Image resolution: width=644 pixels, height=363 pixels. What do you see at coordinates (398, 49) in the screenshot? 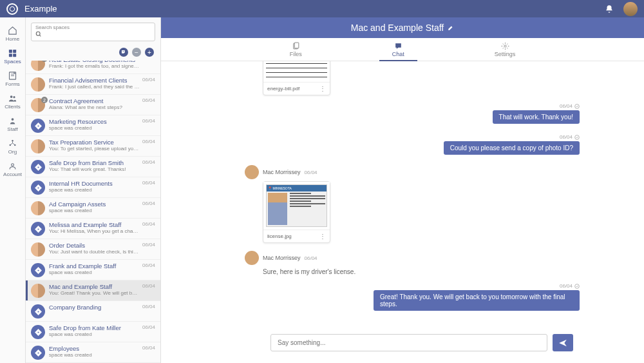
I see `tab-chat: Chat` at bounding box center [398, 49].